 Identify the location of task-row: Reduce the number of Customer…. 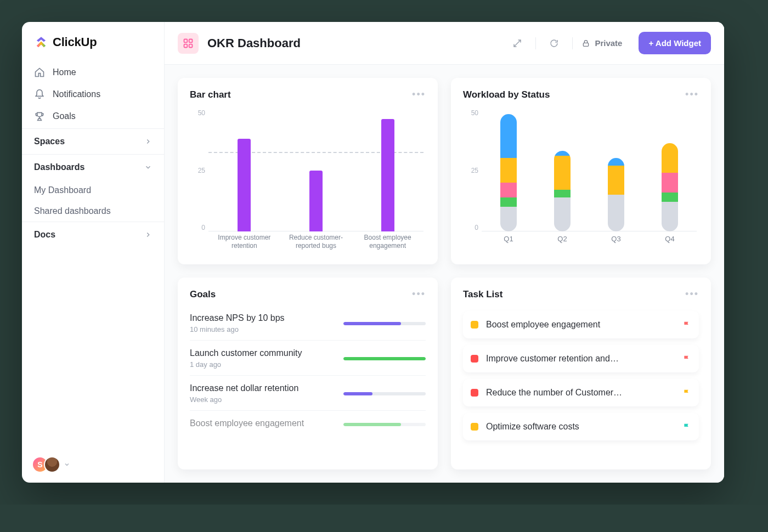
(581, 393).